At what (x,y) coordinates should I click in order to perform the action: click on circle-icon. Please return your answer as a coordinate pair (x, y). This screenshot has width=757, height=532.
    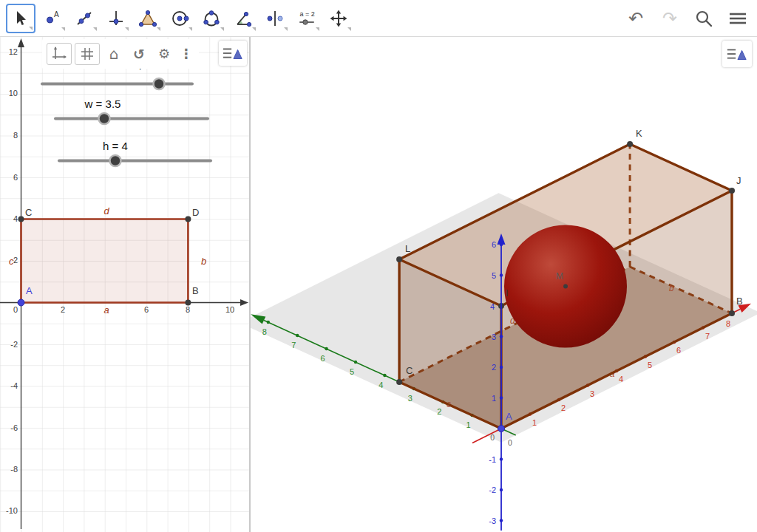
    Looking at the image, I should click on (180, 18).